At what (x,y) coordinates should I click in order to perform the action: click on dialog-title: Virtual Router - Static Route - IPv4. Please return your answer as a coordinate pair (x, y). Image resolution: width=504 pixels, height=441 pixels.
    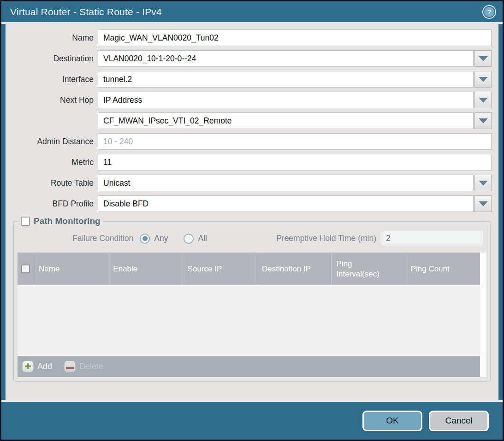
    Looking at the image, I should click on (246, 12).